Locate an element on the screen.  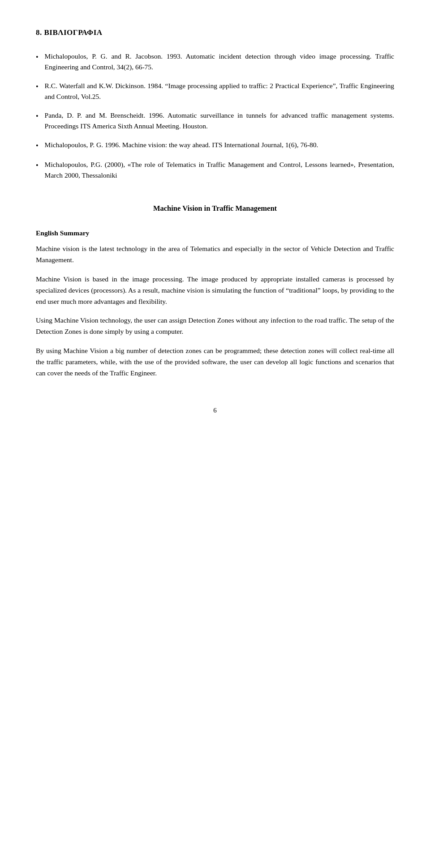
english-summary-label: English Summary is located at coordinates (215, 233).